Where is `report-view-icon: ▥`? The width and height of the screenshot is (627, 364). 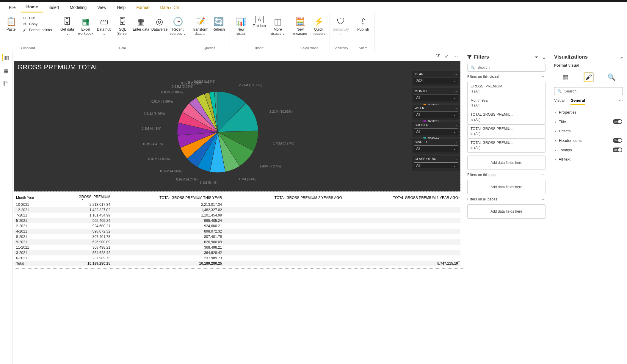 report-view-icon: ▥ is located at coordinates (6, 58).